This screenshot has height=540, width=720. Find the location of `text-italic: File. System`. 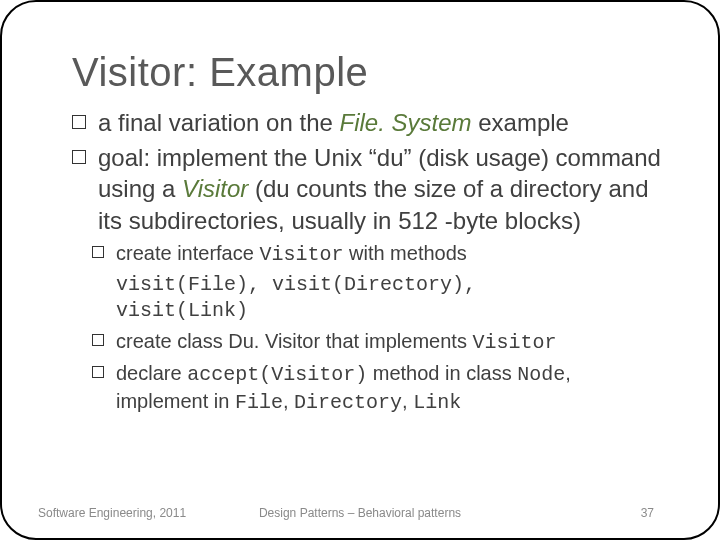

text-italic: File. System is located at coordinates (406, 122).